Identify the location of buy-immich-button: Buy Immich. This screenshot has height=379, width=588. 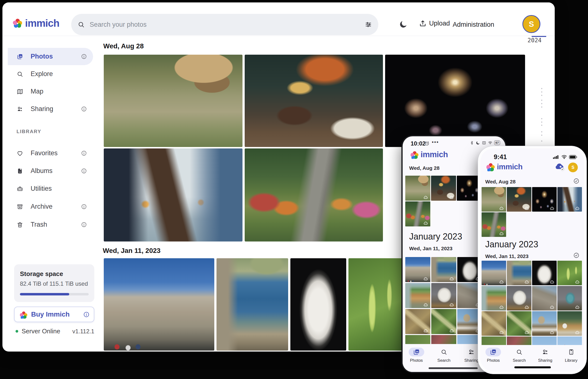
(54, 315).